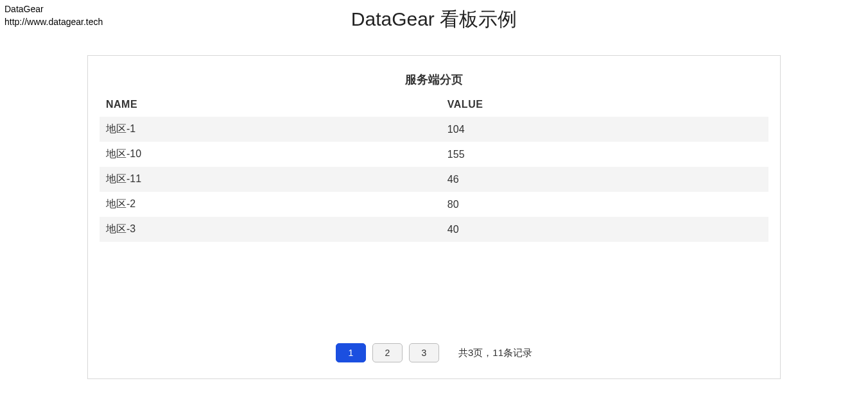 This screenshot has height=399, width=868. What do you see at coordinates (608, 230) in the screenshot?
I see `cell-value: 40` at bounding box center [608, 230].